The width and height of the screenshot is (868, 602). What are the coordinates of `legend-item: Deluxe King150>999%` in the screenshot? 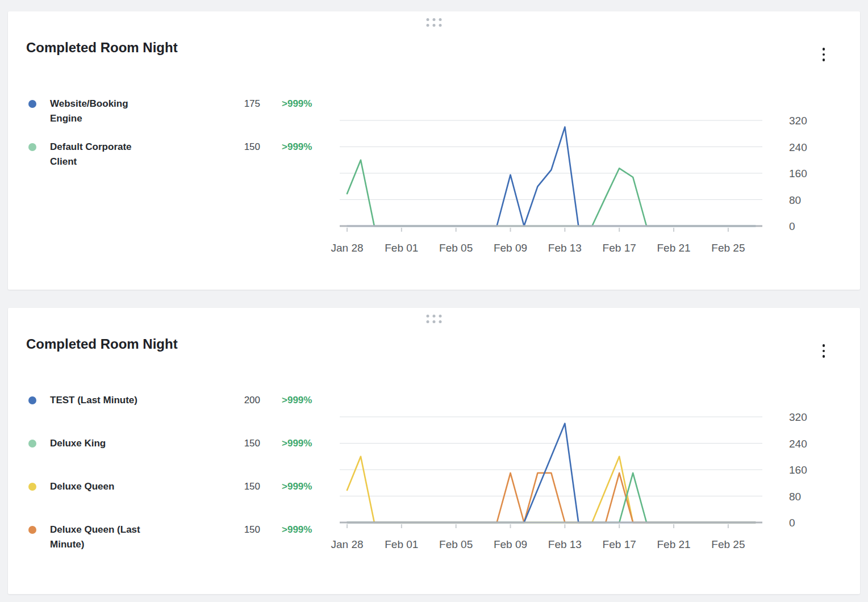 It's located at (181, 458).